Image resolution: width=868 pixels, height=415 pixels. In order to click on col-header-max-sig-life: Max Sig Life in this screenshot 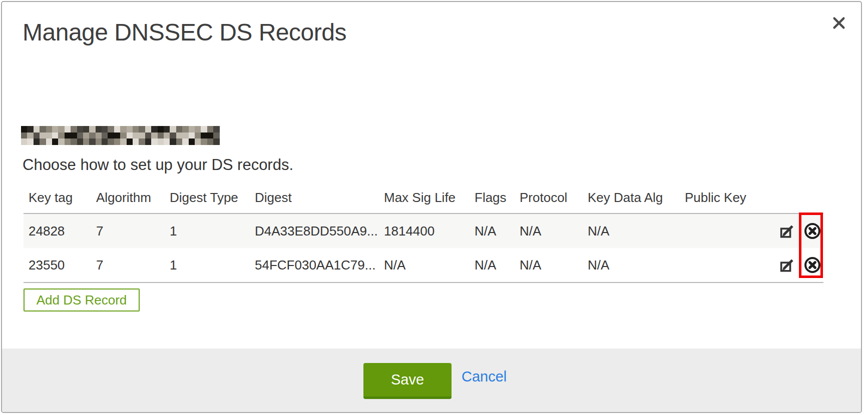, I will do `click(424, 198)`.